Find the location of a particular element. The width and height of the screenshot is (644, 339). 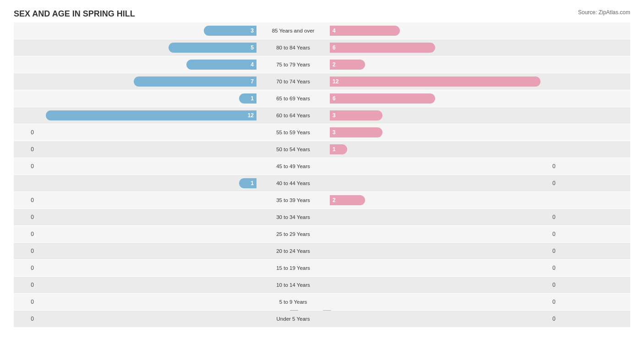

chart-row: 3 85 Years and over 4 is located at coordinates (322, 31).